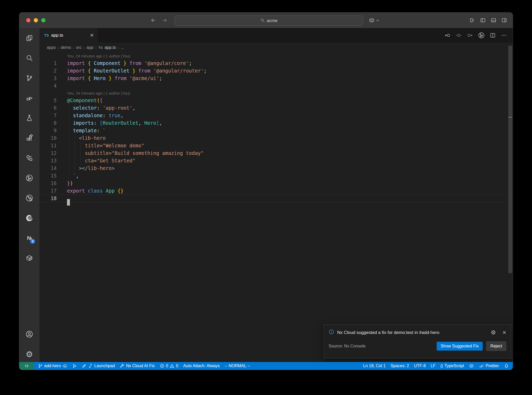 Image resolution: width=532 pixels, height=395 pixels. I want to click on cursor-position-status: Ln 18, Col 1, so click(374, 366).